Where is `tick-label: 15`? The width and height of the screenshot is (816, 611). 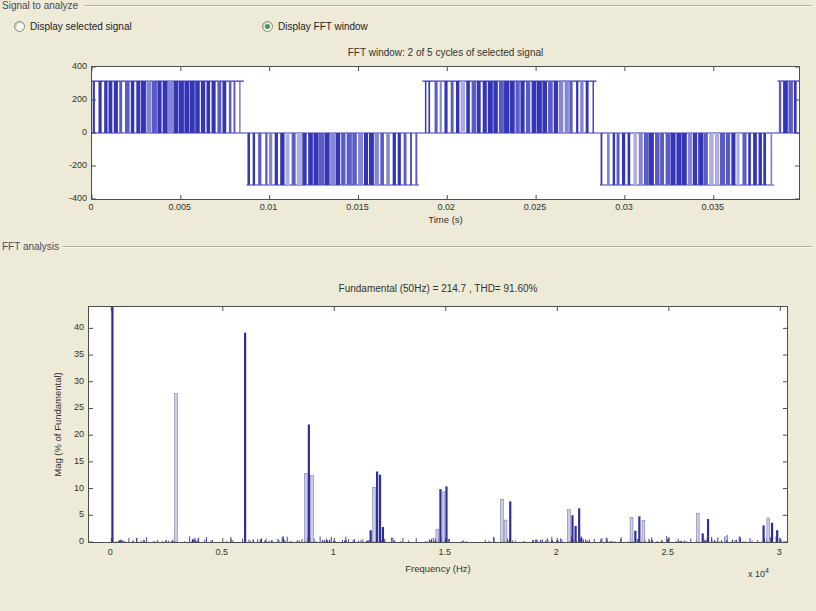 tick-label: 15 is located at coordinates (72, 461).